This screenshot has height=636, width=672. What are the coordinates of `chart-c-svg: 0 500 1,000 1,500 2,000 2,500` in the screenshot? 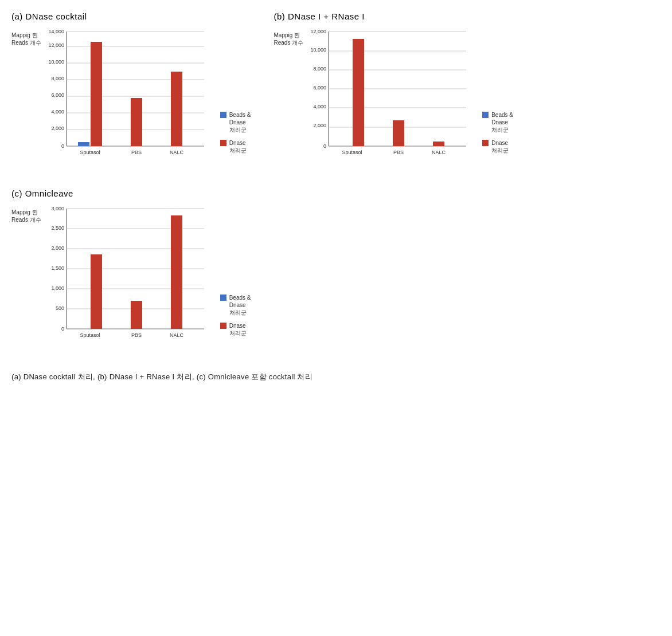 It's located at (127, 274).